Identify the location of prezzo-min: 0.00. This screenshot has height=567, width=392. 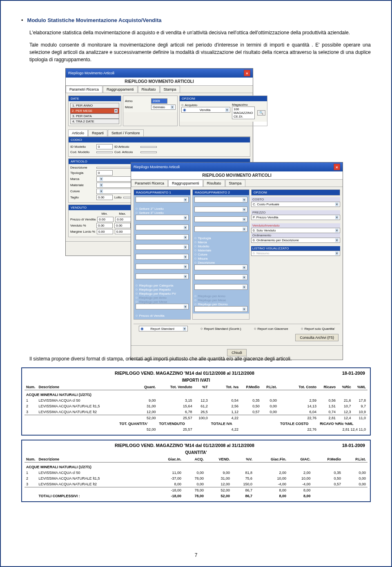
(105, 220).